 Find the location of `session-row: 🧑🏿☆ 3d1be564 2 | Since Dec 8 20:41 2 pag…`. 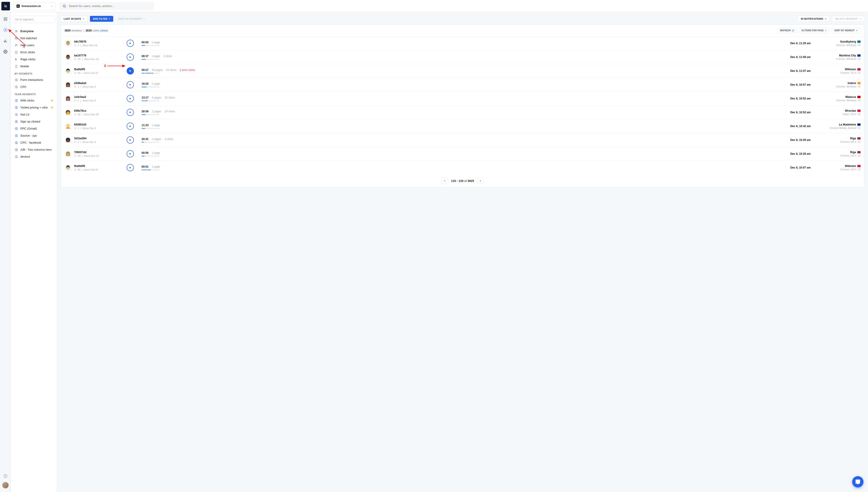

session-row: 🧑🏿☆ 3d1be564 2 | Since Dec 8 20:41 2 pag… is located at coordinates (463, 140).